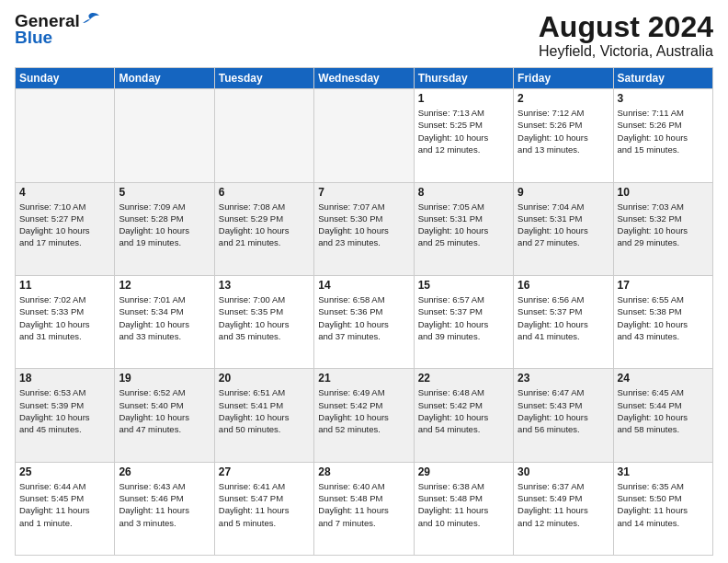 The image size is (728, 563). I want to click on table-row: 21Sunrise: 6:49 AM Sunset: 5:42 PM Dayli…, so click(364, 416).